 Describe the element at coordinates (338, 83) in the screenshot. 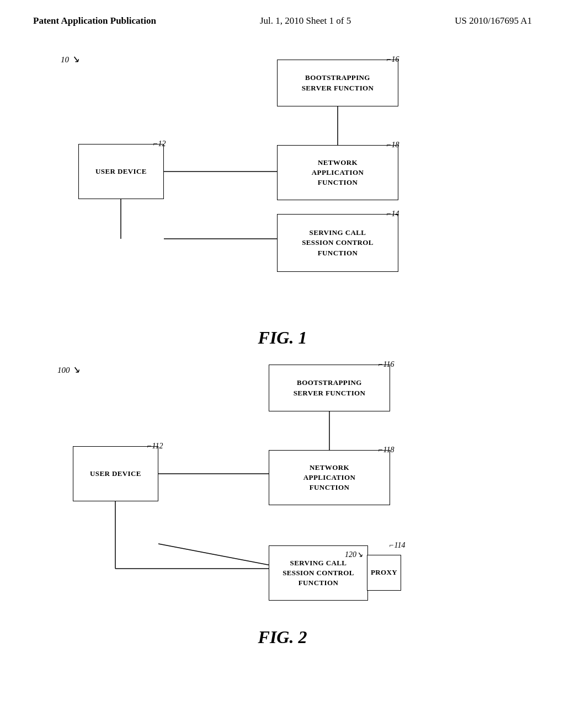

I see `fig1-bsf-box: BOOTSTRAPPING SERVER FUNCTION` at that location.